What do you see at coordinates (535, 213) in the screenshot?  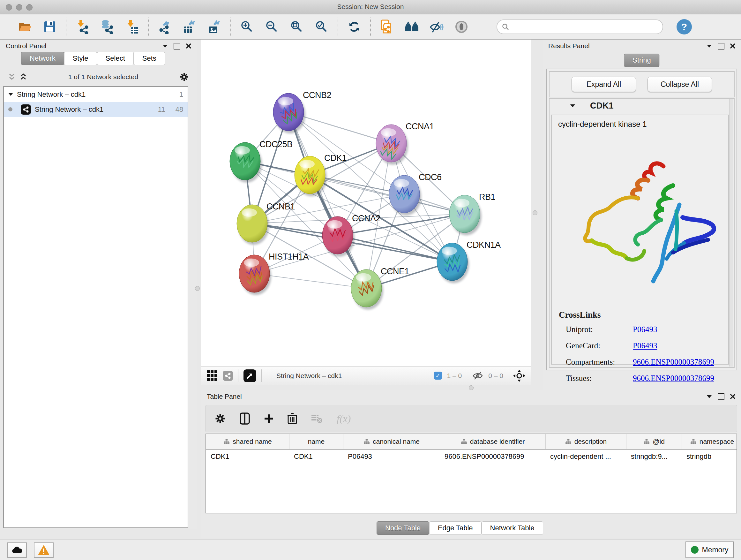 I see `right-splitter-handle` at bounding box center [535, 213].